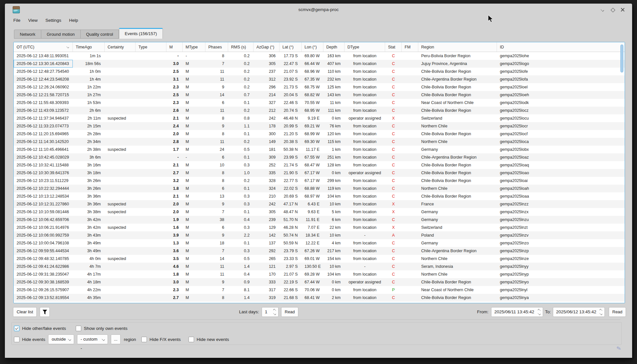 This screenshot has width=637, height=364. Describe the element at coordinates (313, 79) in the screenshot. I see `cell-lon: 67.35 W` at that location.